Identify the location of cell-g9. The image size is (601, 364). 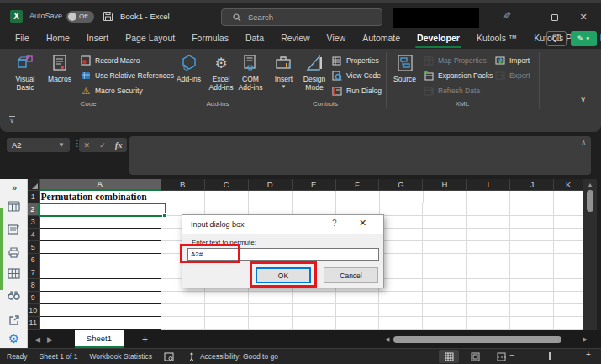
(401, 298).